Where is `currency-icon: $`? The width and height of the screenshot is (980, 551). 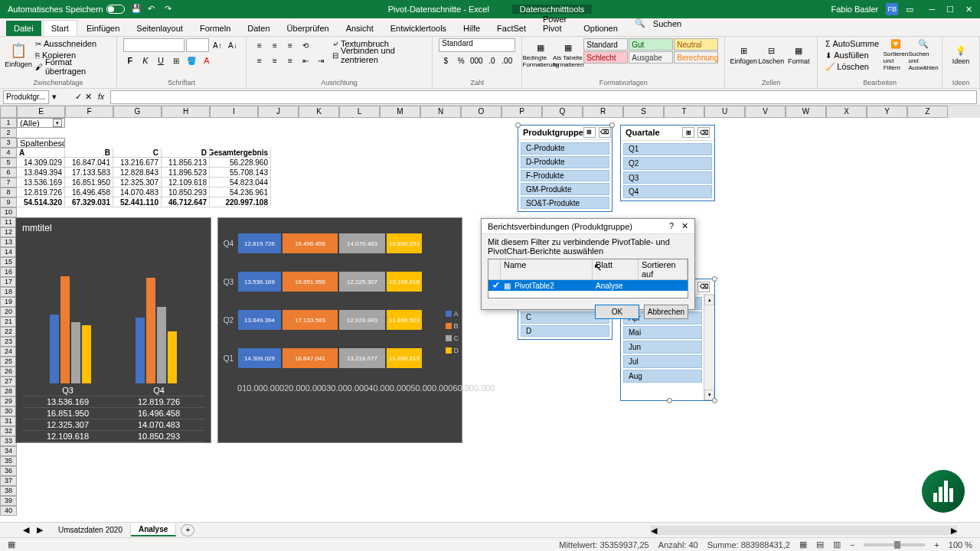 currency-icon: $ is located at coordinates (446, 60).